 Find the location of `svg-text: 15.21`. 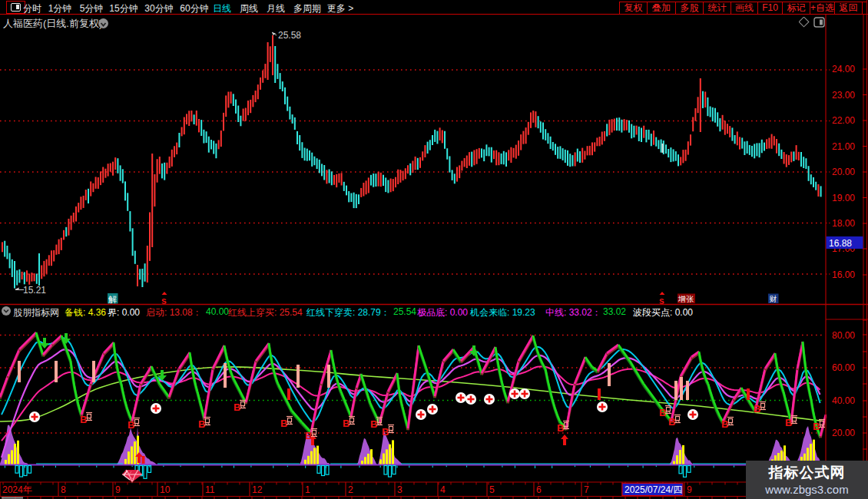

svg-text: 15.21 is located at coordinates (35, 290).